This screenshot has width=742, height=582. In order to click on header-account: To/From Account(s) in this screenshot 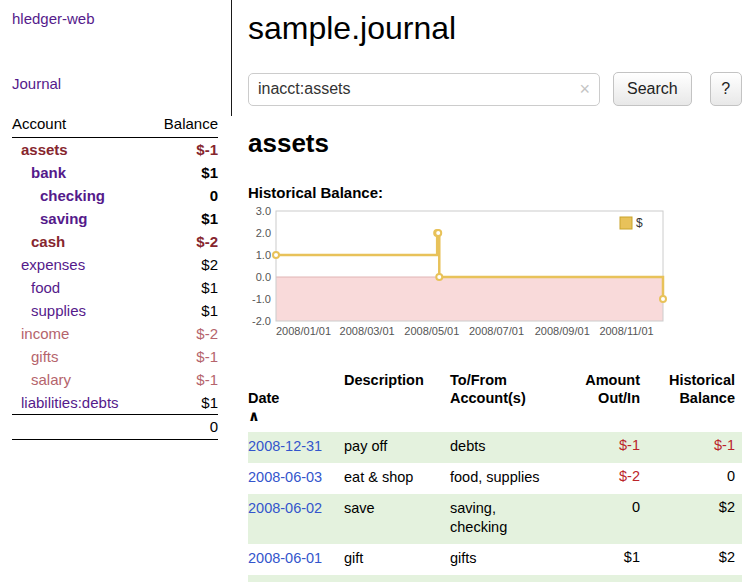, I will do `click(510, 400)`.